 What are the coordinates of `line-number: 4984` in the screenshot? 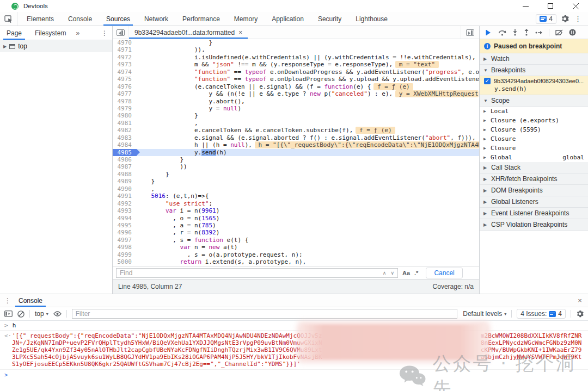 It's located at (125, 145).